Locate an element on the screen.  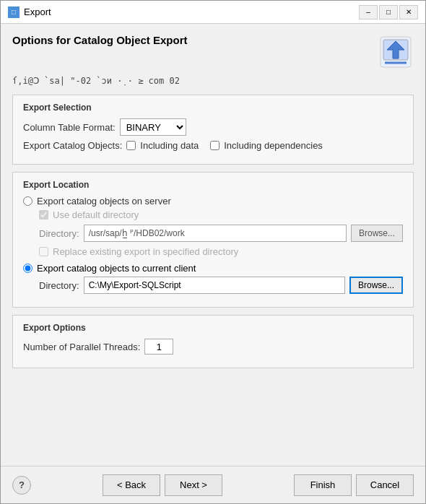
export-selection-title: Export Selection is located at coordinates (213, 108).